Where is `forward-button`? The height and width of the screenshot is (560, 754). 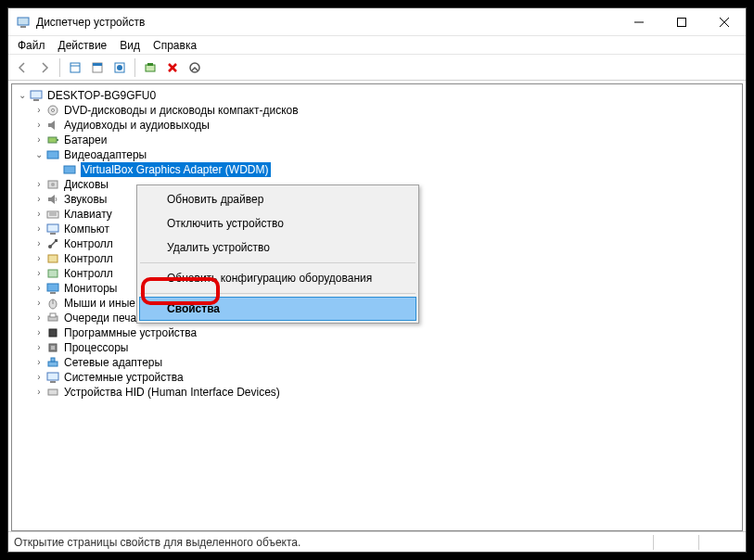
forward-button is located at coordinates (45, 68).